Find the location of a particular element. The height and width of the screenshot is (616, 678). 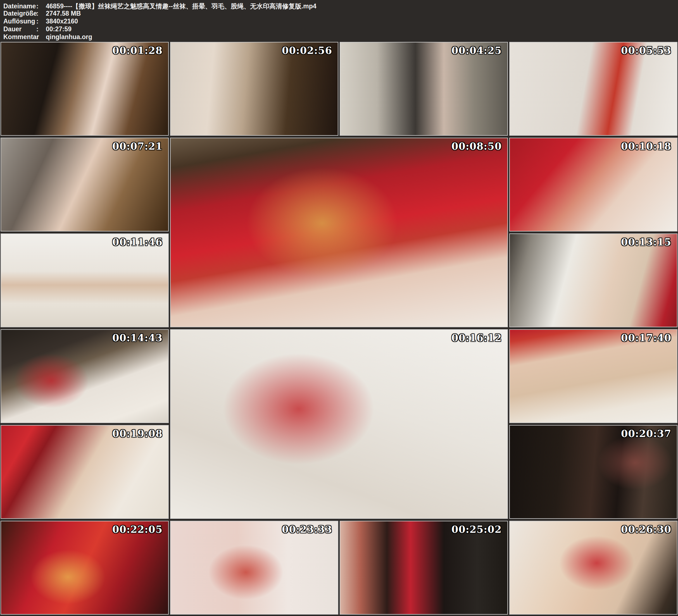

video-thumbnail: 00:23:33 is located at coordinates (254, 568).